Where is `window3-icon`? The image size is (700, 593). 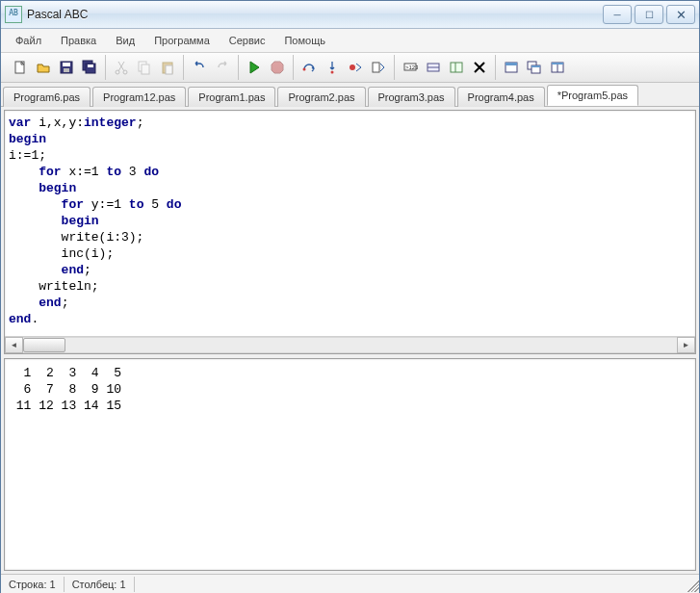 window3-icon is located at coordinates (557, 67).